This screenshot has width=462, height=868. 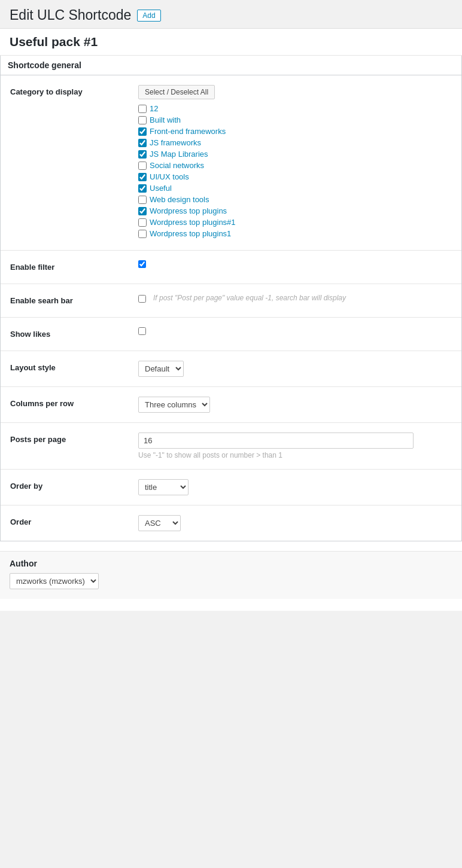 I want to click on author-section-title: Author, so click(x=231, y=564).